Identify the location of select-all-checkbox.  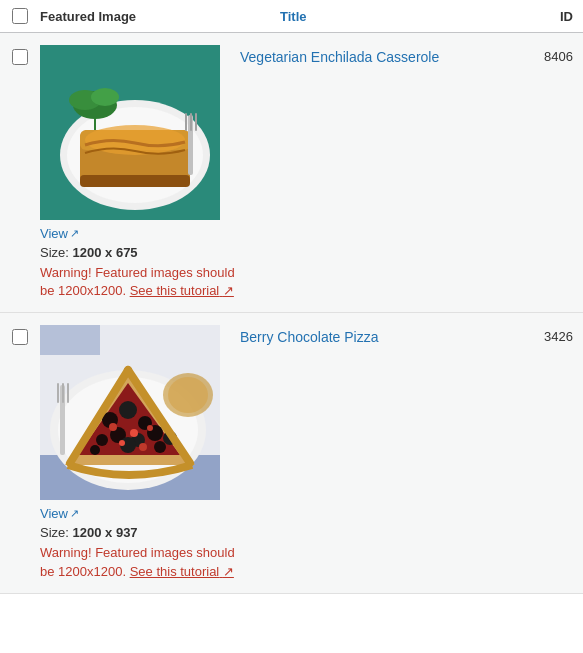
(20, 16).